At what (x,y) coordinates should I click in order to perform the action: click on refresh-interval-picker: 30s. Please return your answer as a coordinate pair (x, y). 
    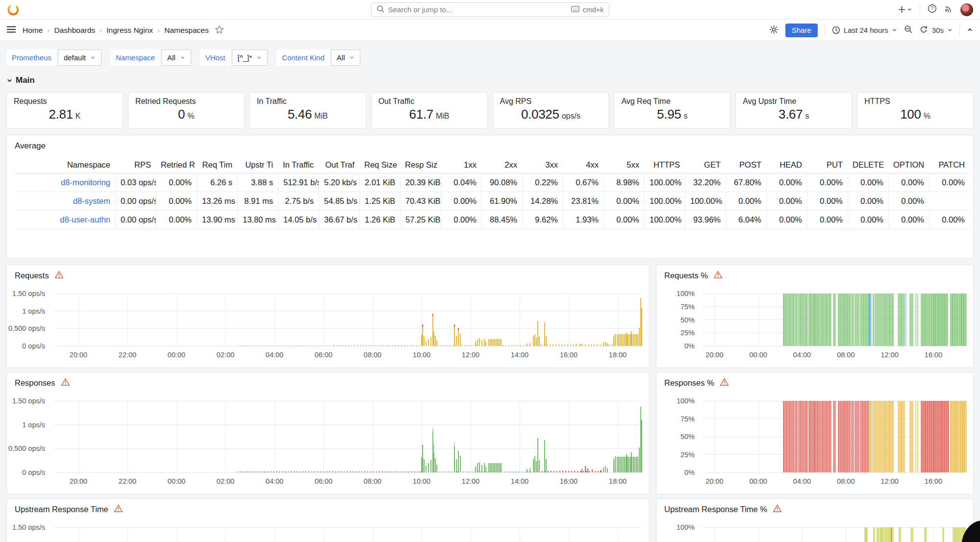
    Looking at the image, I should click on (942, 30).